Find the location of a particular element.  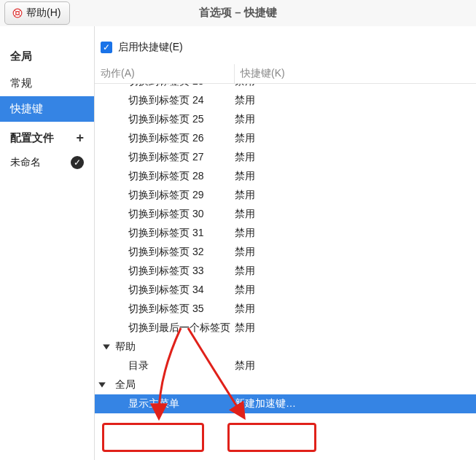

table-row: 切换到标签页 30禁用 is located at coordinates (286, 214).